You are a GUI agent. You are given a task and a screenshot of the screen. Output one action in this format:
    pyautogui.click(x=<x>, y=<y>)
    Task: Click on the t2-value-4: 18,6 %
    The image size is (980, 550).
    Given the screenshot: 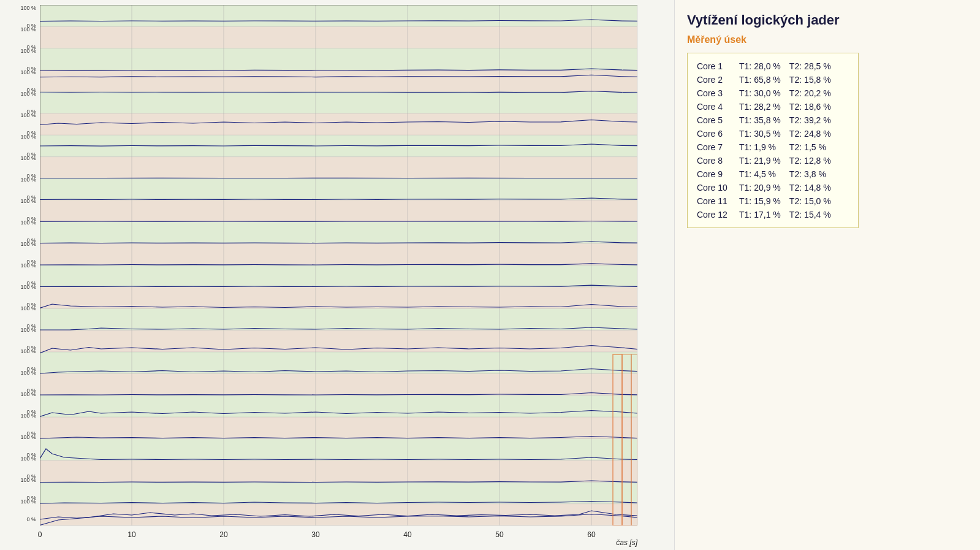 What is the action you would take?
    pyautogui.click(x=818, y=107)
    